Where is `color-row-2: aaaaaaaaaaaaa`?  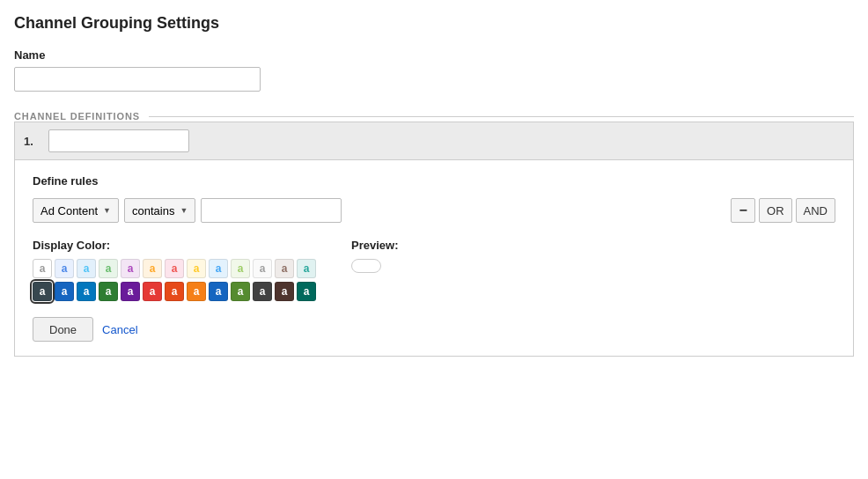 color-row-2: aaaaaaaaaaaaa is located at coordinates (174, 291).